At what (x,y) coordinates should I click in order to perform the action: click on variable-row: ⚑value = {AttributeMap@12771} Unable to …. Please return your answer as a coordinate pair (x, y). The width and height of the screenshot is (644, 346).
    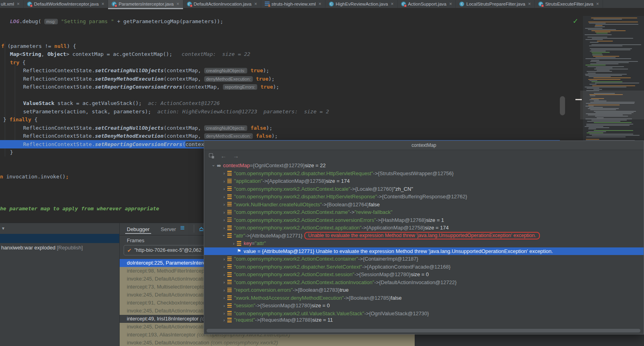
    Looking at the image, I should click on (424, 251).